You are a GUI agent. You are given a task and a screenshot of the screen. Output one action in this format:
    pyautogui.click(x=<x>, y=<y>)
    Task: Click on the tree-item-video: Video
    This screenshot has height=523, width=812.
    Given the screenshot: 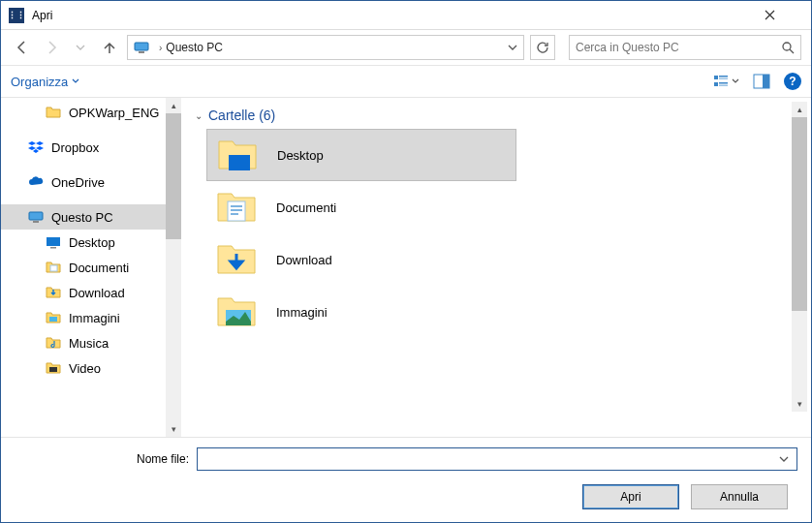 What is the action you would take?
    pyautogui.click(x=83, y=368)
    